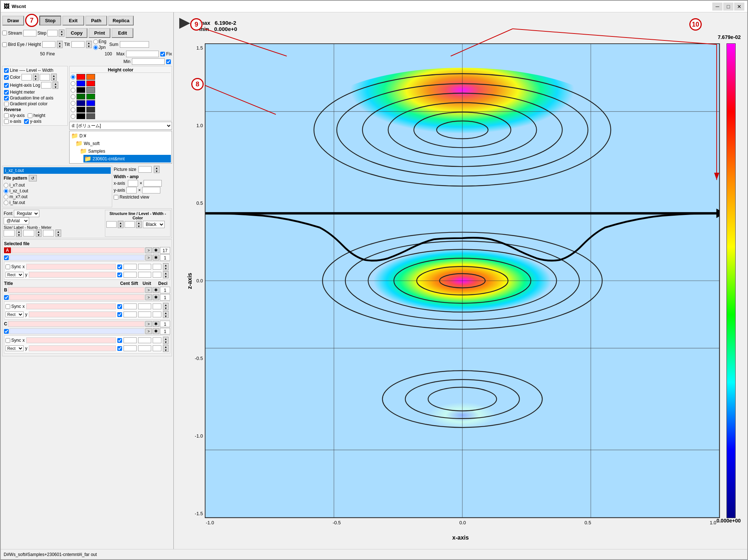 This screenshot has width=748, height=560. Describe the element at coordinates (57, 197) in the screenshot. I see `fp-option-3-label: m_x?.out` at that location.